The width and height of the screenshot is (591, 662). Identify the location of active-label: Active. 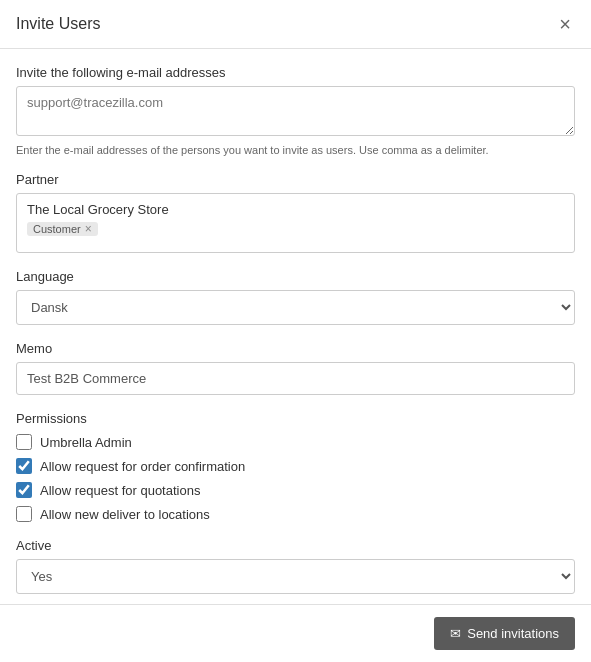
(296, 546).